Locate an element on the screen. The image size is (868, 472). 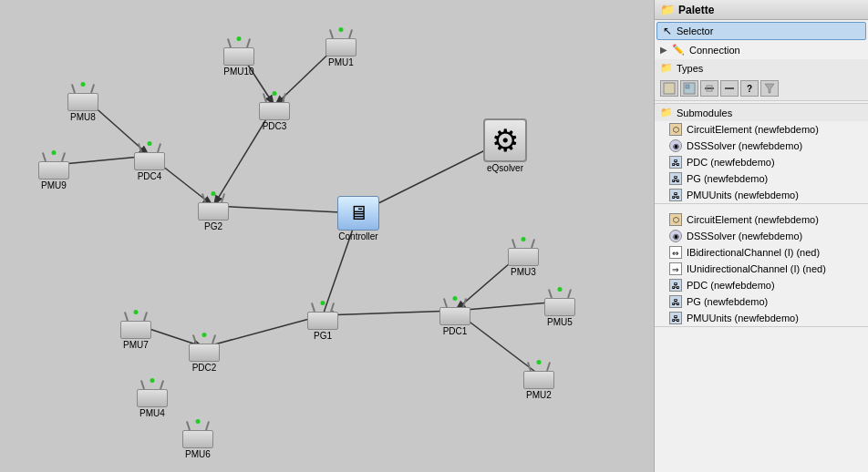
node-label: PMU10 is located at coordinates (239, 71).